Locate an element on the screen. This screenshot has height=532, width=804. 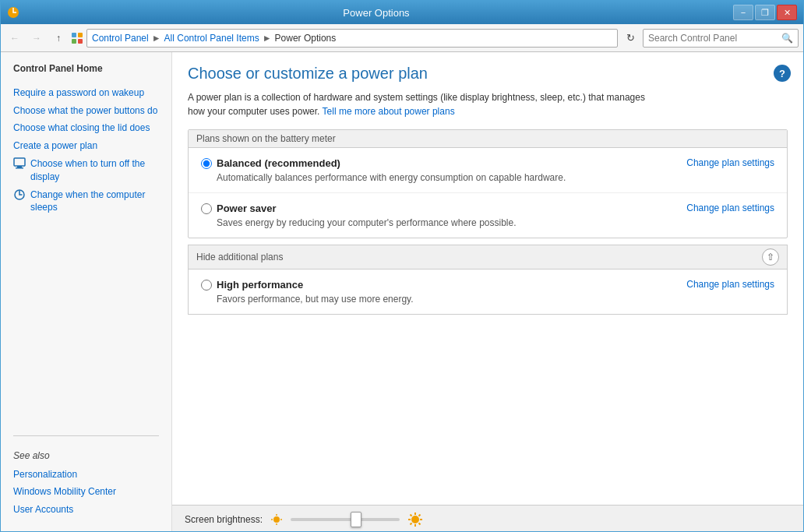
window-title: Power Options is located at coordinates (376, 12).